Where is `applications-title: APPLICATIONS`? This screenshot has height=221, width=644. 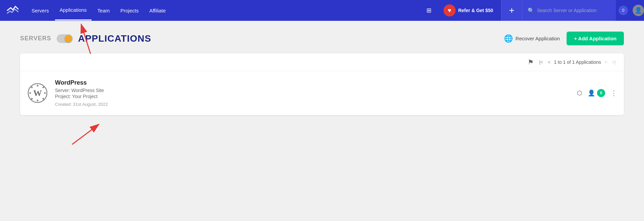 applications-title: APPLICATIONS is located at coordinates (115, 39).